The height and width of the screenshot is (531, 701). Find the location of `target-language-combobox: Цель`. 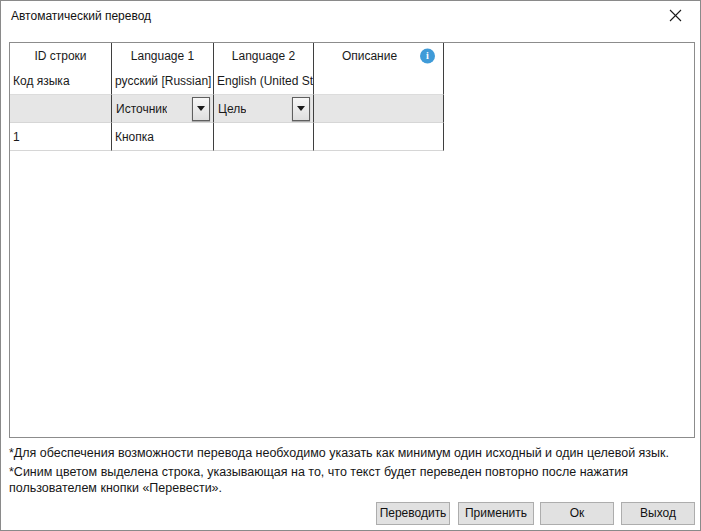

target-language-combobox: Цель is located at coordinates (264, 108).